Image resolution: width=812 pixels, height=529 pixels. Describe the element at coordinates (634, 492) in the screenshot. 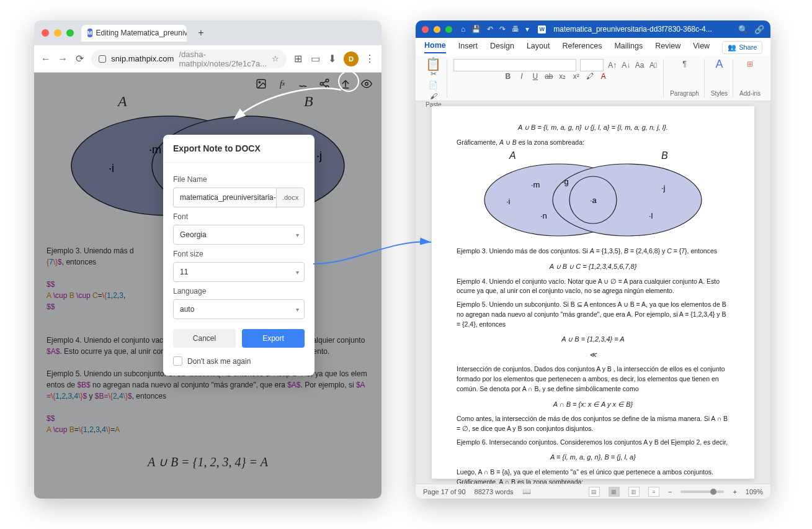

I see `web-view-icon: ▥` at that location.